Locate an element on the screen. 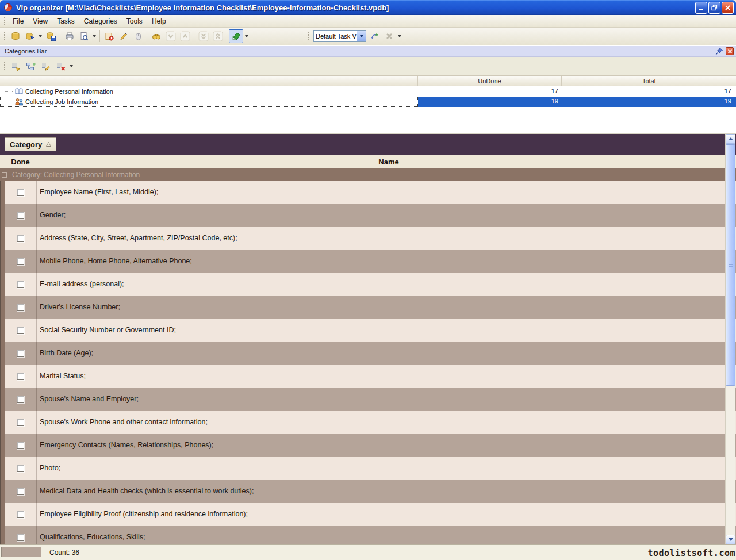 This screenshot has height=560, width=736. category-name-cell: Collecting Personal Information is located at coordinates (209, 91).